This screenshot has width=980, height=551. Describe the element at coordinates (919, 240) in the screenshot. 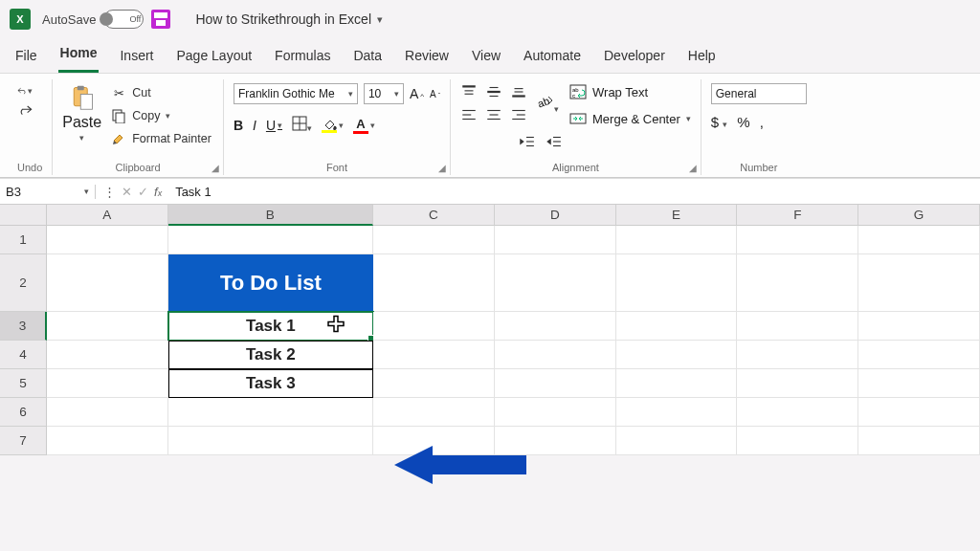

I see `cell-G1` at that location.